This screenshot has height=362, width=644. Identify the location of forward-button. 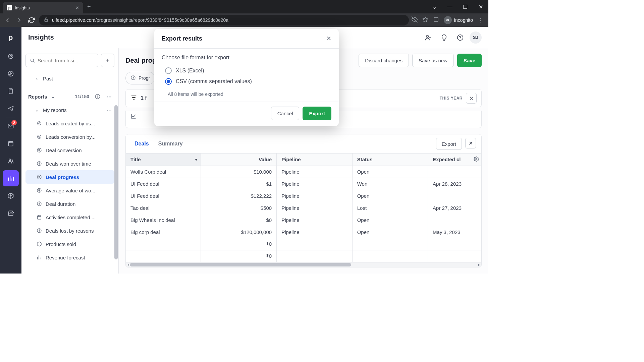
(19, 20).